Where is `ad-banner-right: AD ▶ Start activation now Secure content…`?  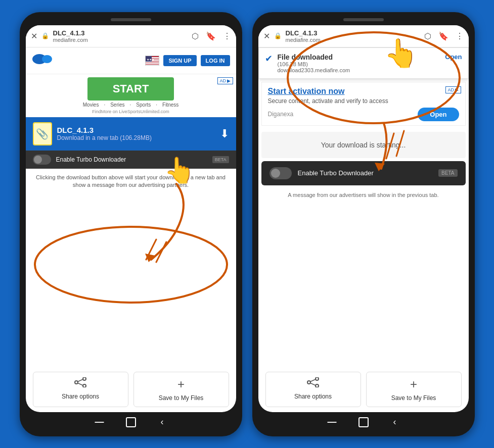 ad-banner-right: AD ▶ Start activation now Secure content… is located at coordinates (364, 104).